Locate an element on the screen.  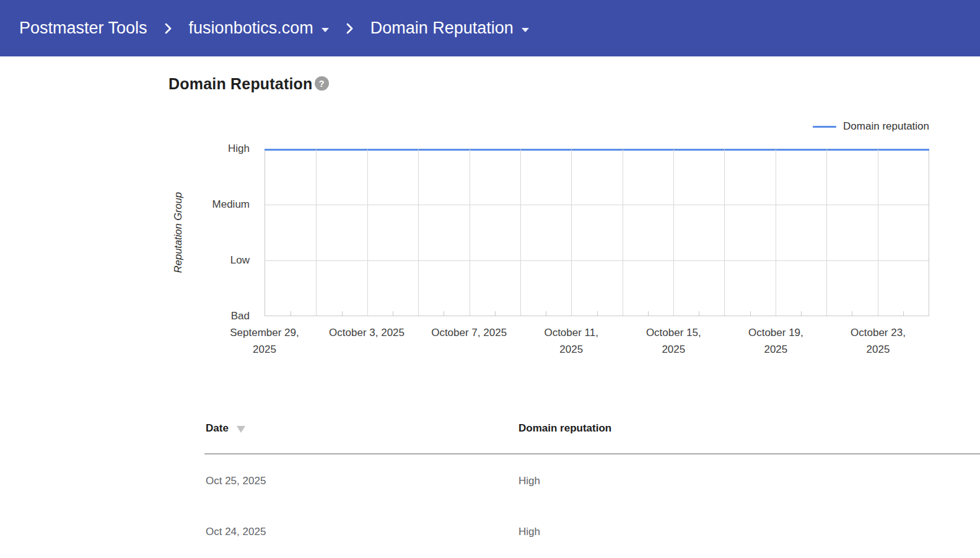
legend-line-swatch is located at coordinates (825, 126).